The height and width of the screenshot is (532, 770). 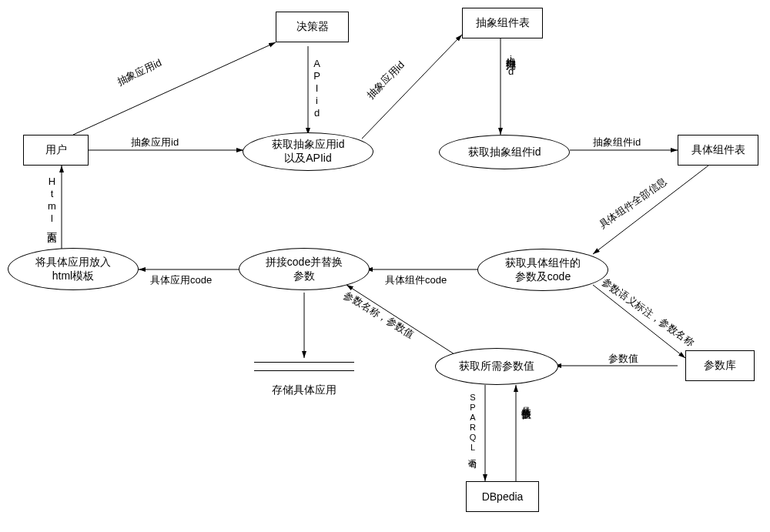 What do you see at coordinates (181, 280) in the screenshot?
I see `edge-concat-put-template: 具体应用code` at bounding box center [181, 280].